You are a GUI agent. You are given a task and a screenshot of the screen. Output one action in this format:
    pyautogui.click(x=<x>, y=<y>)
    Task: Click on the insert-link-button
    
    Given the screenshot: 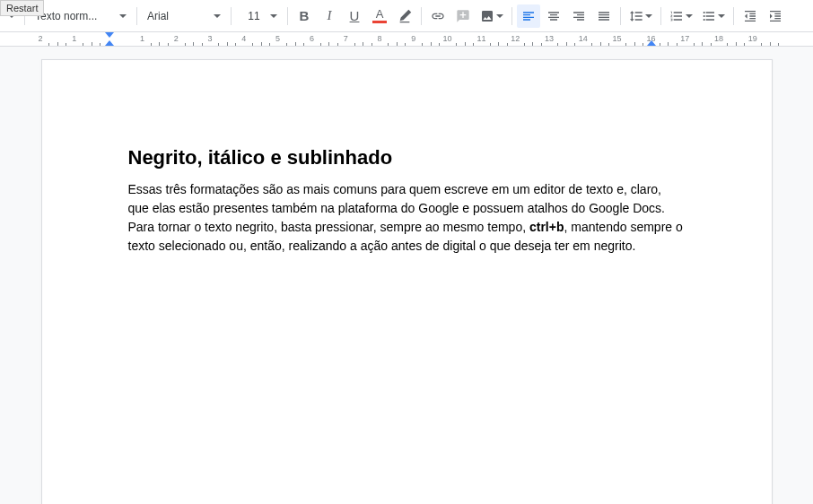 What is the action you would take?
    pyautogui.click(x=438, y=16)
    